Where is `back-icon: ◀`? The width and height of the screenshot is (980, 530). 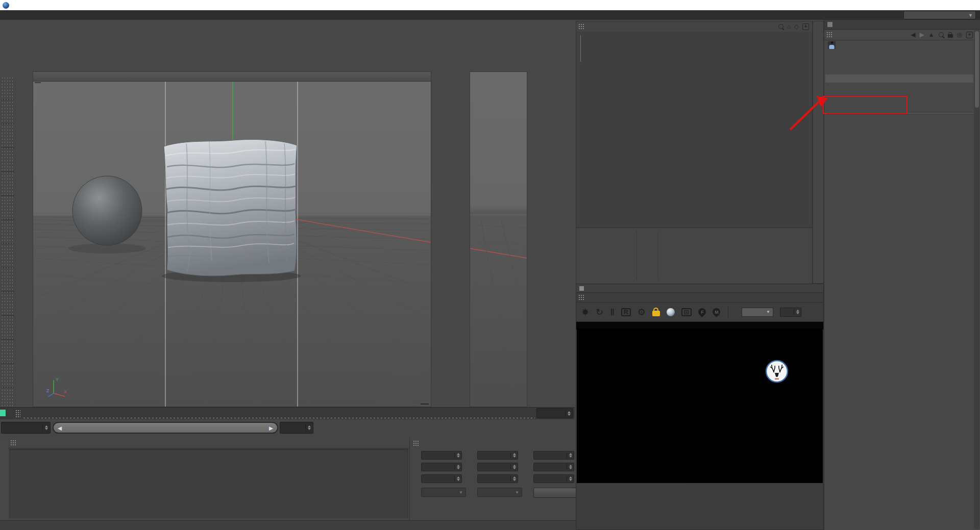 back-icon: ◀ is located at coordinates (913, 35).